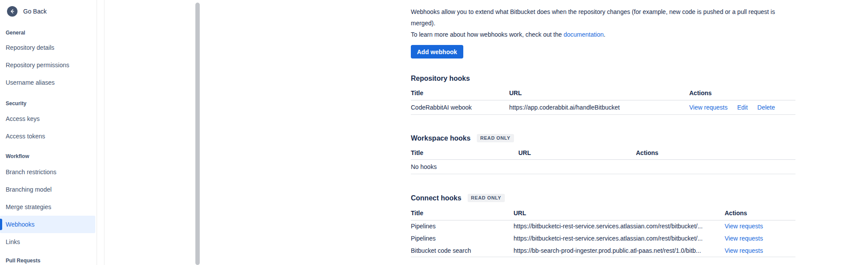 The height and width of the screenshot is (265, 868). What do you see at coordinates (487, 34) in the screenshot?
I see `learn-more-prefix: To learn more about how webhooks work, c…` at bounding box center [487, 34].